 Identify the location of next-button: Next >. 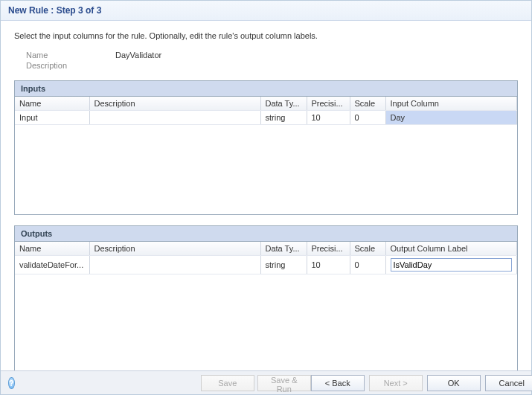
(396, 383).